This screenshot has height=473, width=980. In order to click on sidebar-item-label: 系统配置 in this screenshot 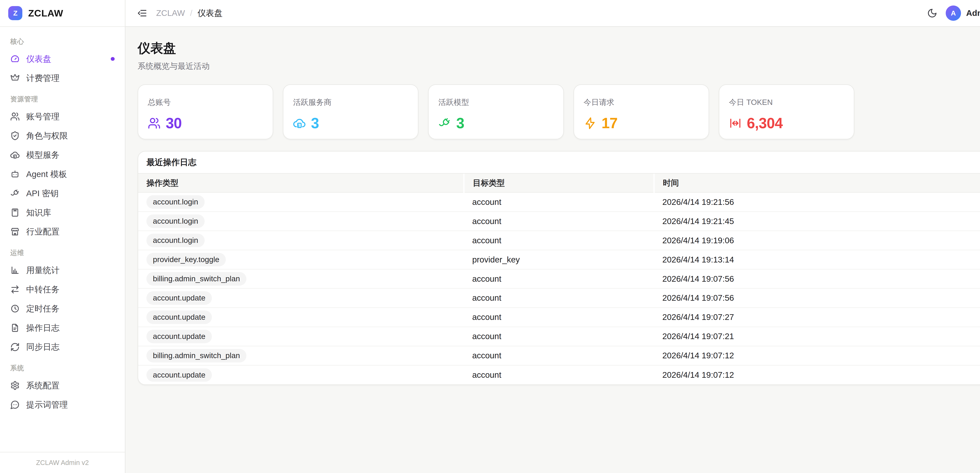, I will do `click(43, 385)`.